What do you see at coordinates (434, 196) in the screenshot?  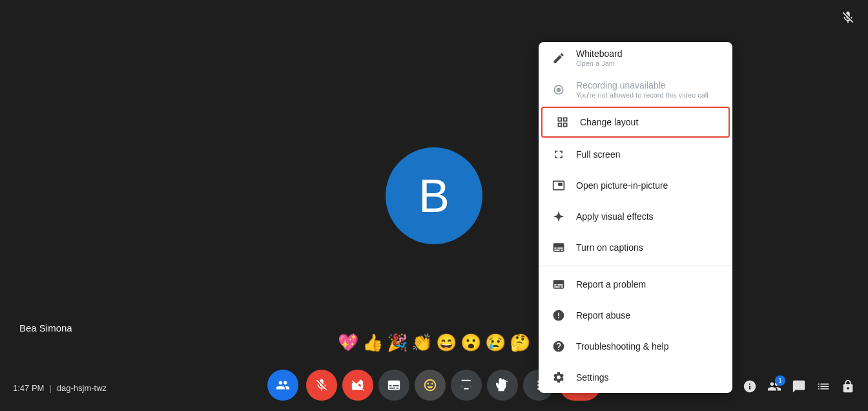 I see `avatar-letter: B` at bounding box center [434, 196].